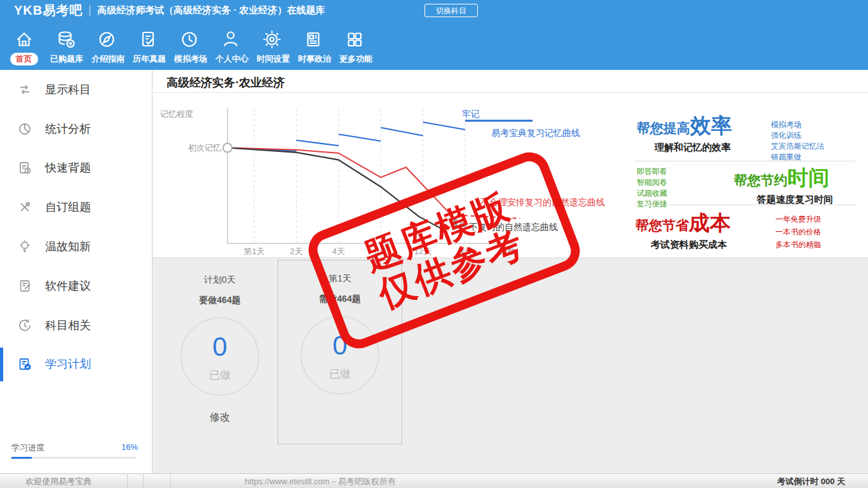 The width and height of the screenshot is (868, 488). What do you see at coordinates (90, 11) in the screenshot?
I see `titlebar-divider` at bounding box center [90, 11].